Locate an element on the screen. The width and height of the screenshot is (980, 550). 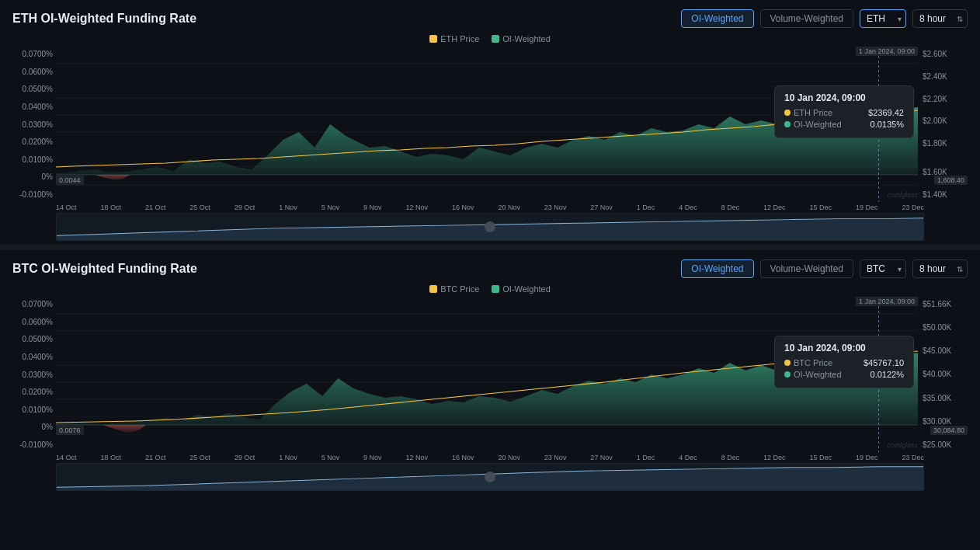
btc-oi-legend-dot is located at coordinates (495, 289).